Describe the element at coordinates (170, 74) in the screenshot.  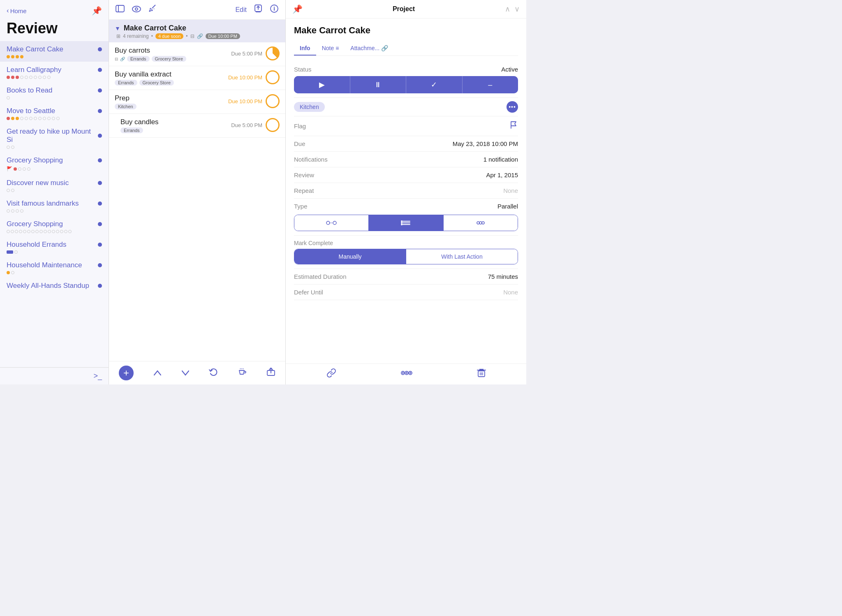
I see `task-title: Buy vanilla extract` at that location.